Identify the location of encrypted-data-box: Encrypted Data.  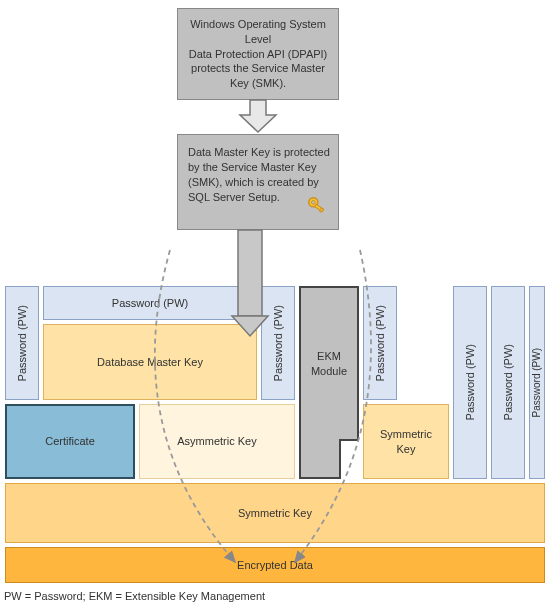
(275, 565).